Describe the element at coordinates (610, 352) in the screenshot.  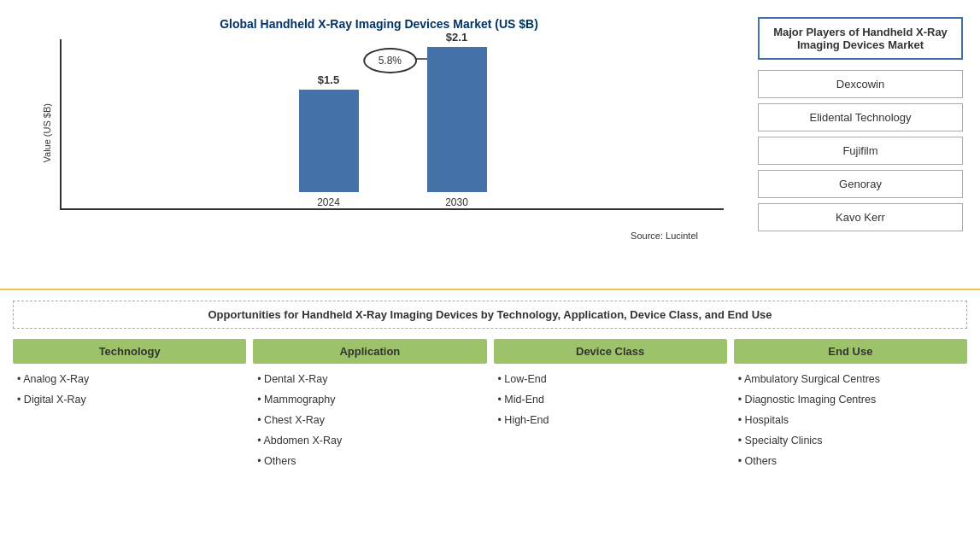
I see `dev-header: Device Class` at that location.